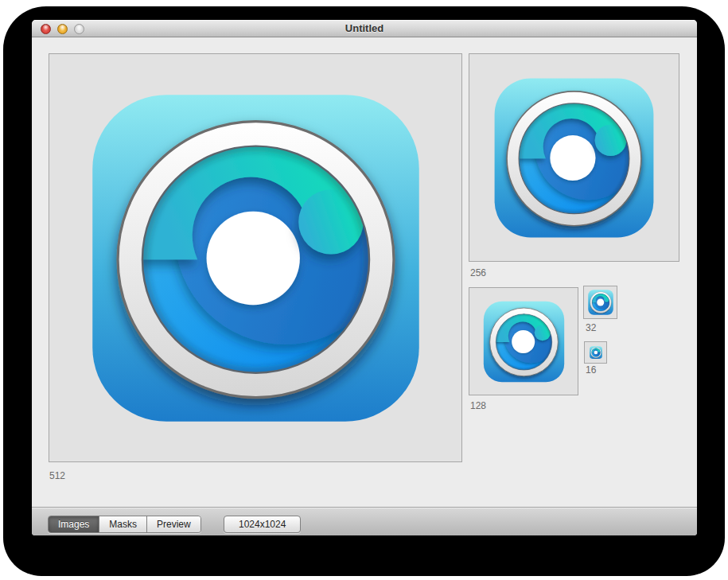 This screenshot has height=580, width=728. Describe the element at coordinates (364, 521) in the screenshot. I see `bottom-toolbar: Images Masks Preview 1024x1024` at that location.